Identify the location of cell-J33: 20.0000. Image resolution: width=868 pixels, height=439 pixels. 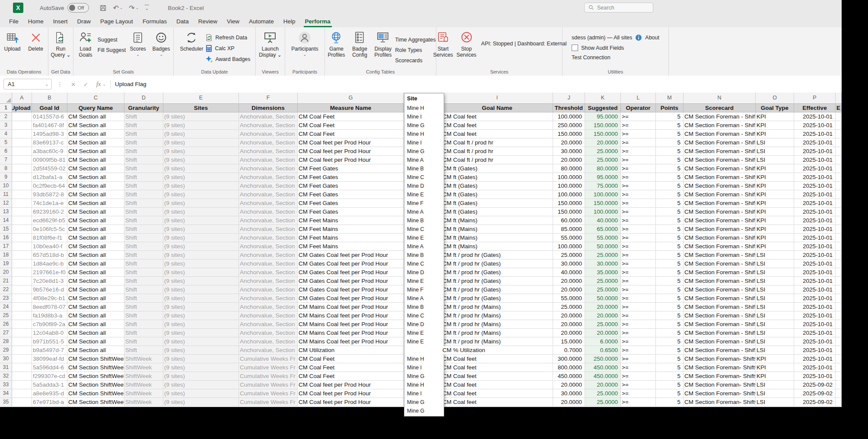
(569, 385).